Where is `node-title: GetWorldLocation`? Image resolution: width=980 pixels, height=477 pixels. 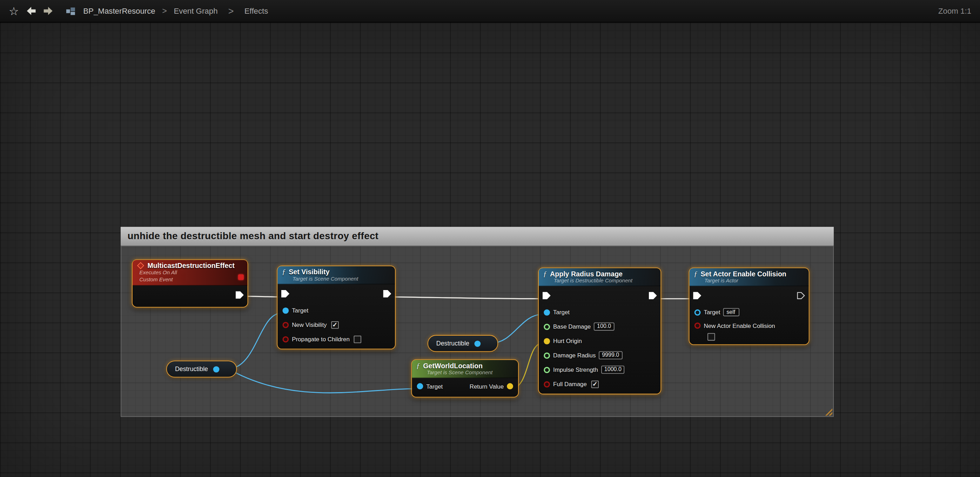
node-title: GetWorldLocation is located at coordinates (453, 366).